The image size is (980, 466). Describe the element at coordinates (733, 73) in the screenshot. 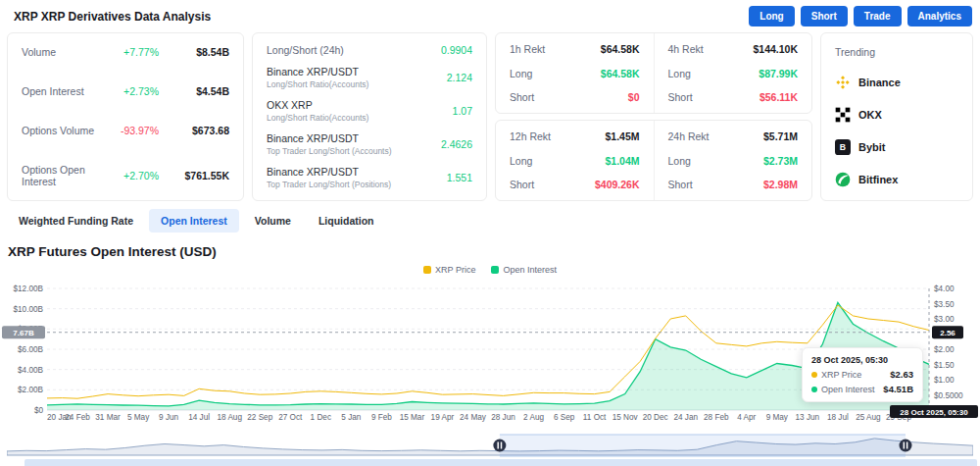

I see `rekt-col-4h: 4h Rekt$144.10K Long$87.99K Short$56.11K` at that location.